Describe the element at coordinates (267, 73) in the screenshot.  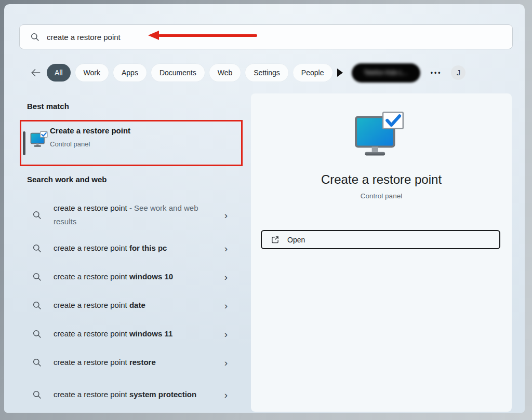
I see `tab-settings: Settings` at that location.